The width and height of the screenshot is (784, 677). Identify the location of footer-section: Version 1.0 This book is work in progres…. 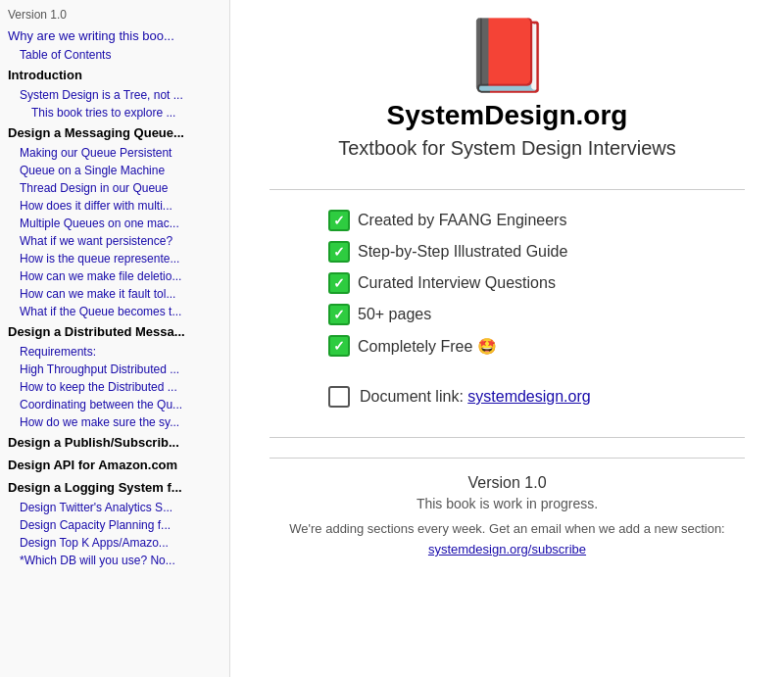
(508, 508).